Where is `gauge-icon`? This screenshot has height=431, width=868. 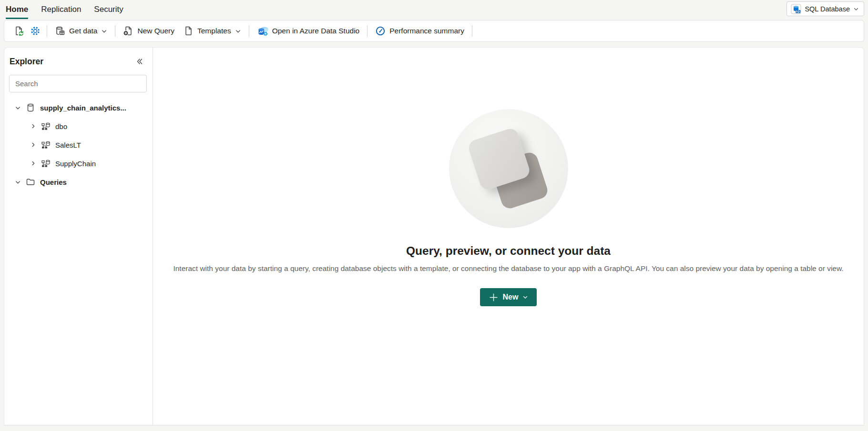
gauge-icon is located at coordinates (380, 31).